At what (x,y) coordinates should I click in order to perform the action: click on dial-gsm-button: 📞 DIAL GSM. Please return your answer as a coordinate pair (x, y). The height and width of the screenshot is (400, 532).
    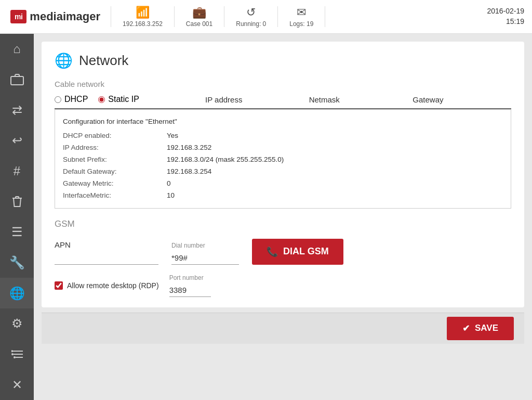
    Looking at the image, I should click on (298, 252).